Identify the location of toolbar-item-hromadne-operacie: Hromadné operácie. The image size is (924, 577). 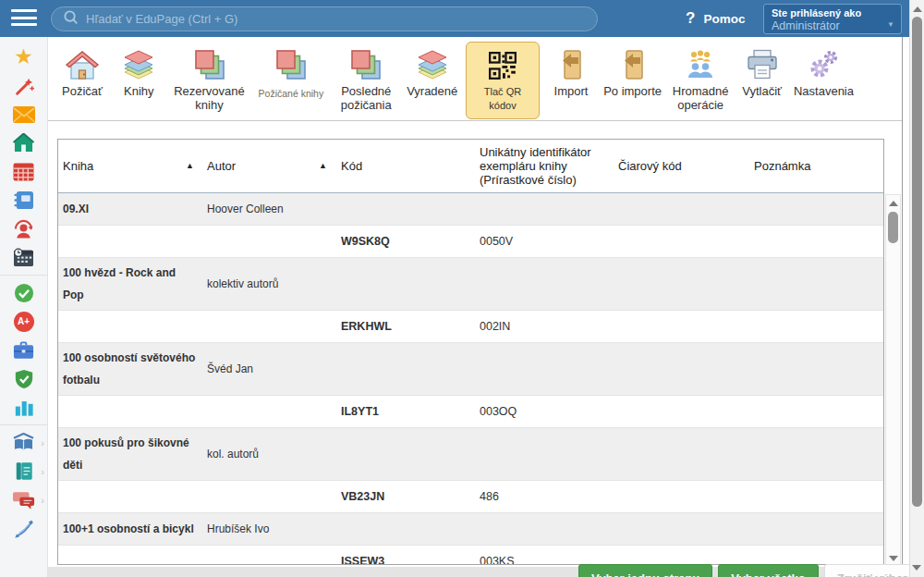
(700, 78).